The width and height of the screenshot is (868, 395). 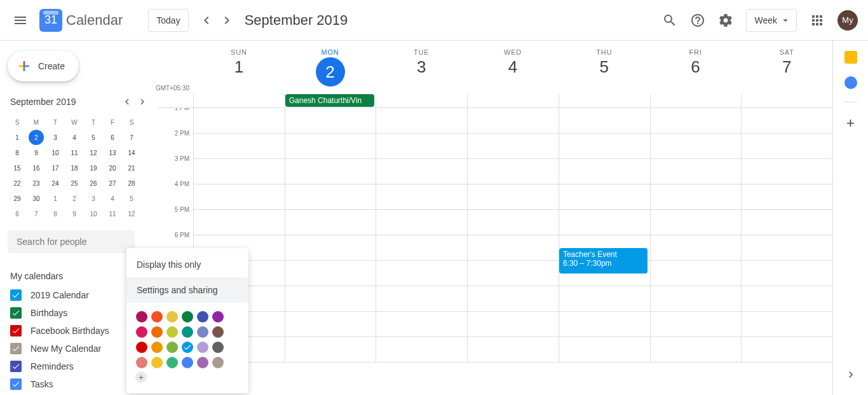 What do you see at coordinates (36, 214) in the screenshot?
I see `mini-day: 7` at bounding box center [36, 214].